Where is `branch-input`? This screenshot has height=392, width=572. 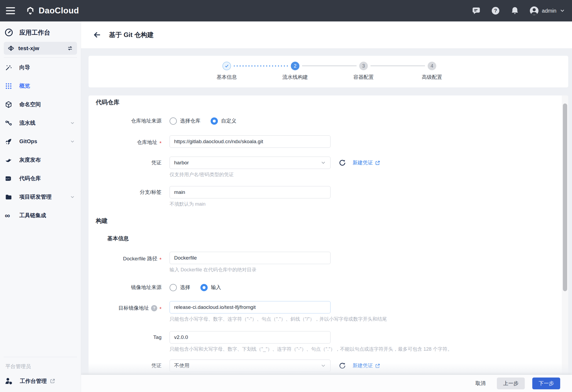 branch-input is located at coordinates (250, 192).